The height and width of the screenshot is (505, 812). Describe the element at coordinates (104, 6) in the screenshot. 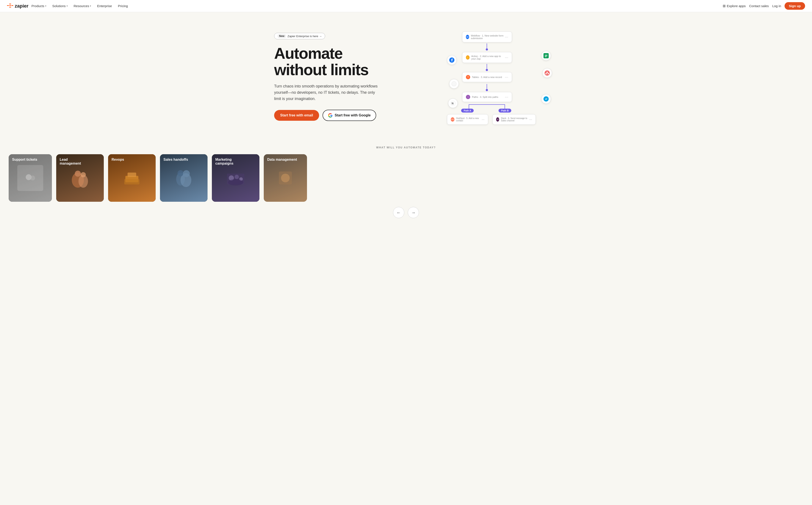

I see `nav-item-enterprise: Enterprise` at that location.